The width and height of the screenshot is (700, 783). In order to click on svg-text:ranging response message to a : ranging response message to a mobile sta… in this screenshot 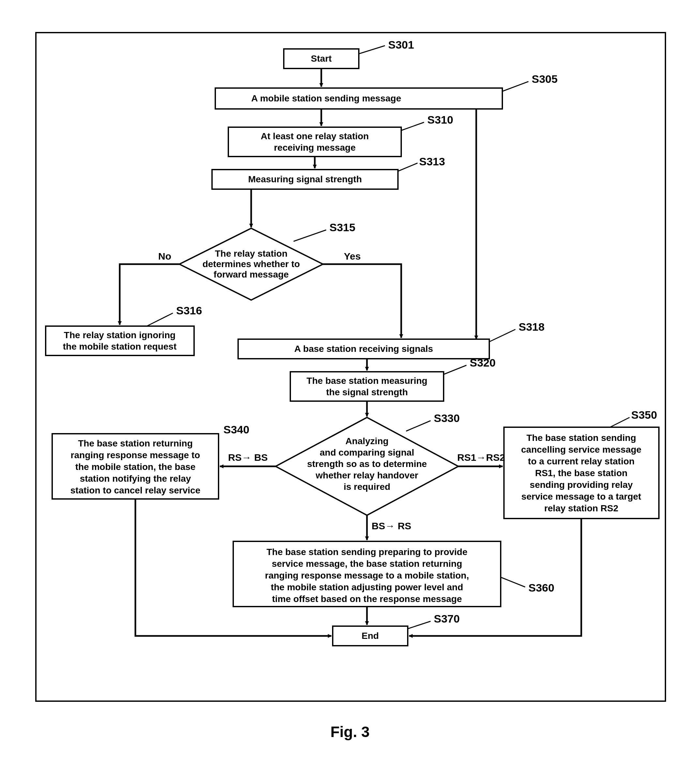, I will do `click(367, 575)`.